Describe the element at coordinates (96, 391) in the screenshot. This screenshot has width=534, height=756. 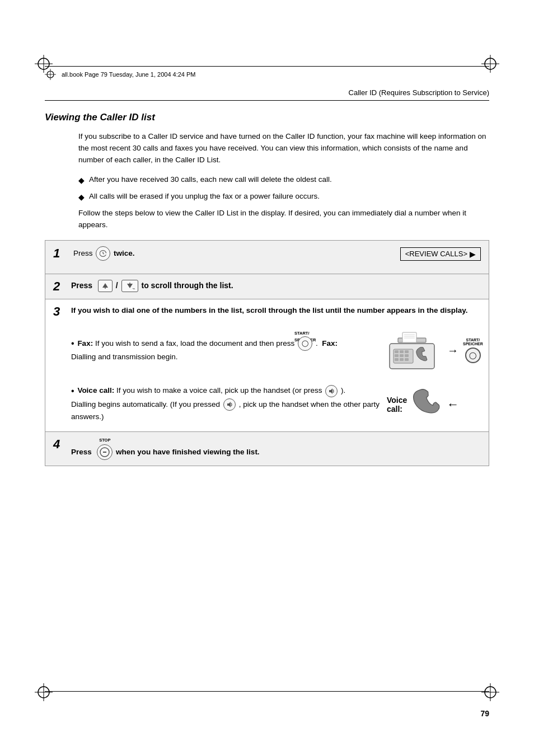
I see `voice-label: Voice call:` at that location.